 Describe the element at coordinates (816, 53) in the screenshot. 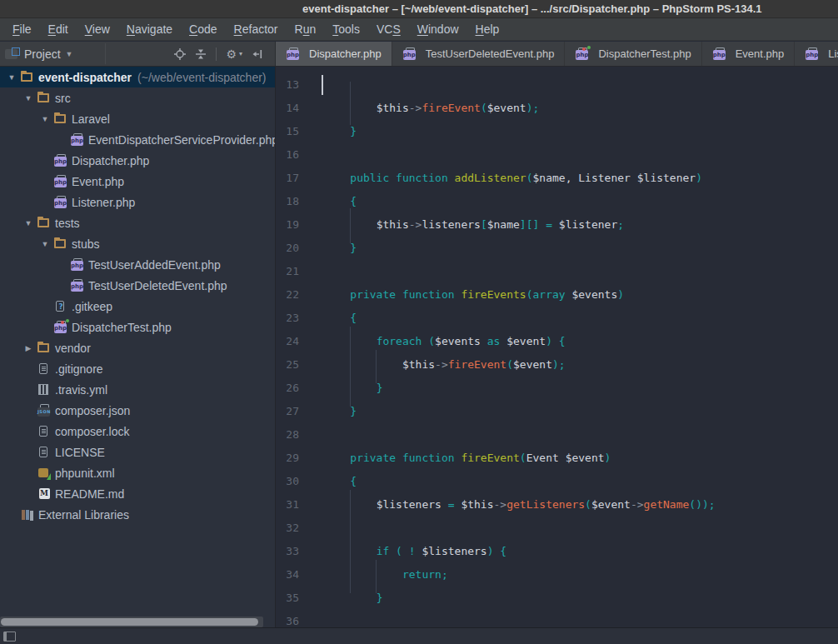

I see `tab-Listener.php: phpListener.php` at that location.